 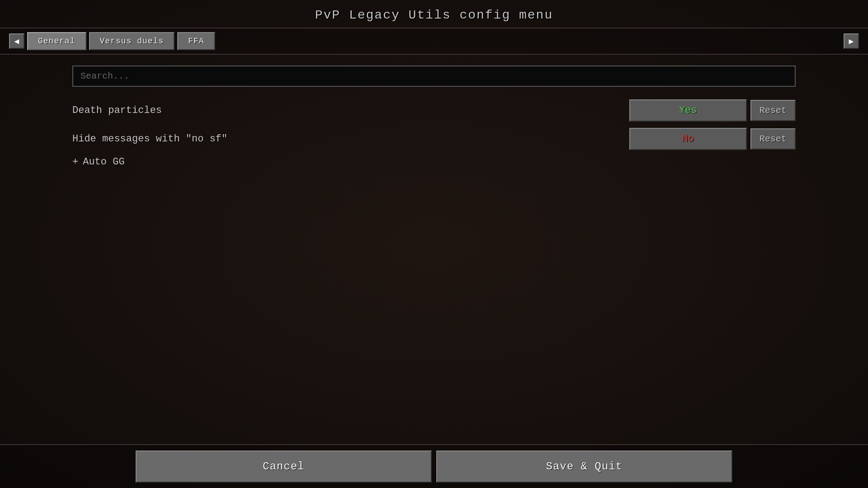 What do you see at coordinates (434, 139) in the screenshot?
I see `setting-row-hide-messages: Hide messages with "no sf" No Reset` at bounding box center [434, 139].